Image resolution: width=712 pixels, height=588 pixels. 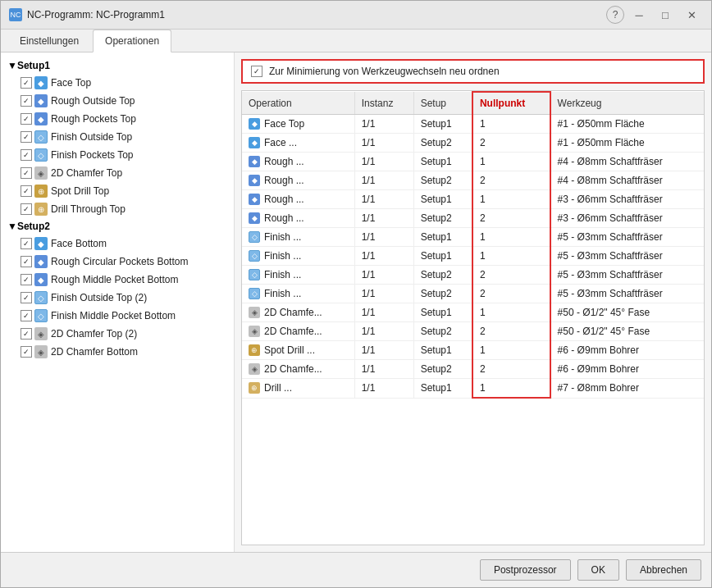 I want to click on tree-item-2d-chamfer-top-2: ◈ 2D Chamfer Top (2), so click(x=117, y=334).